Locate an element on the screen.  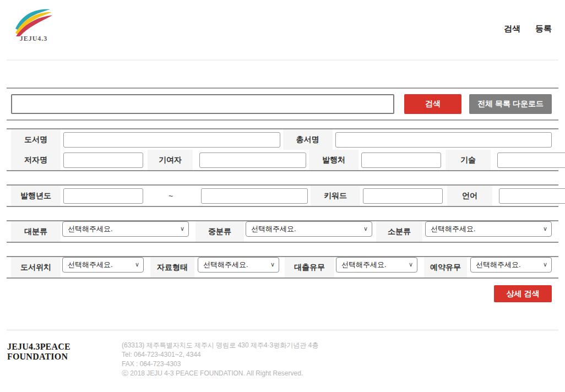
footer-fax: FAX : 064-723-4303 is located at coordinates (220, 364).